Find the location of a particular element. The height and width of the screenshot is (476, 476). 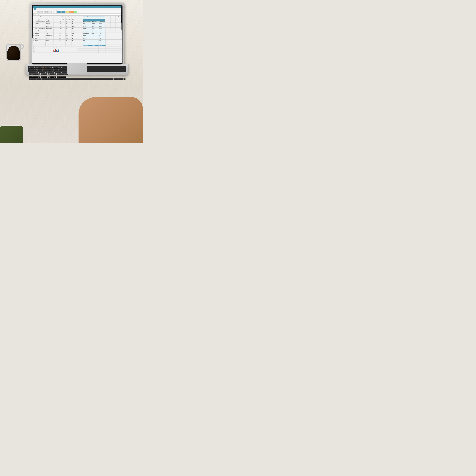

normal2-btn: Normal 2 is located at coordinates (59, 12).